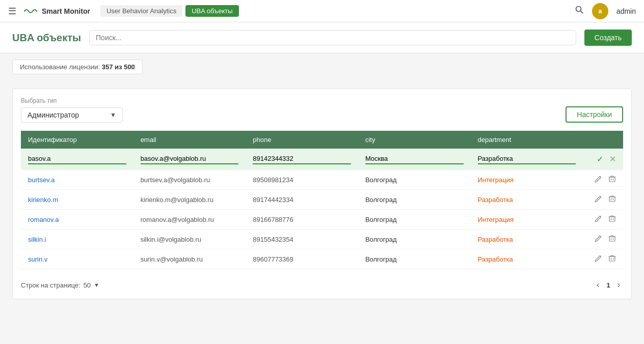 This screenshot has height=344, width=644. Describe the element at coordinates (302, 260) in the screenshot. I see `cell-phone: 89607773369` at that location.